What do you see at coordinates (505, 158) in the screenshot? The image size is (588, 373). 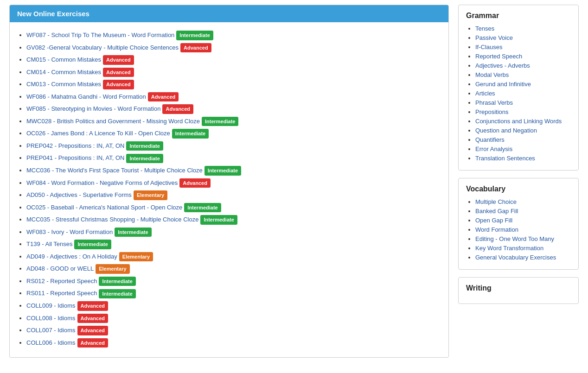 I see `grammar-link: Translation Sentences` at bounding box center [505, 158].